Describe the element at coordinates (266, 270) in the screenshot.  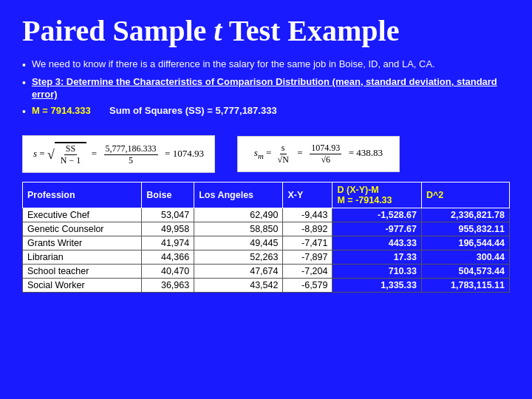
I see `table-row: School teacher40,47047,674-7,204710.3350…` at that location.